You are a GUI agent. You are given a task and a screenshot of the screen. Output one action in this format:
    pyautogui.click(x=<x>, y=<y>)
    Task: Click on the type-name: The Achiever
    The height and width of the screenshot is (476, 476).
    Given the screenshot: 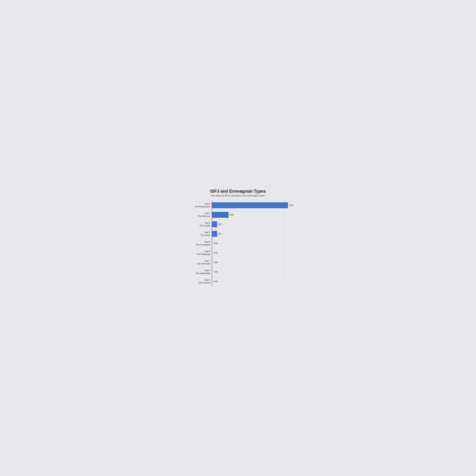 What is the action you would take?
    pyautogui.click(x=204, y=283)
    